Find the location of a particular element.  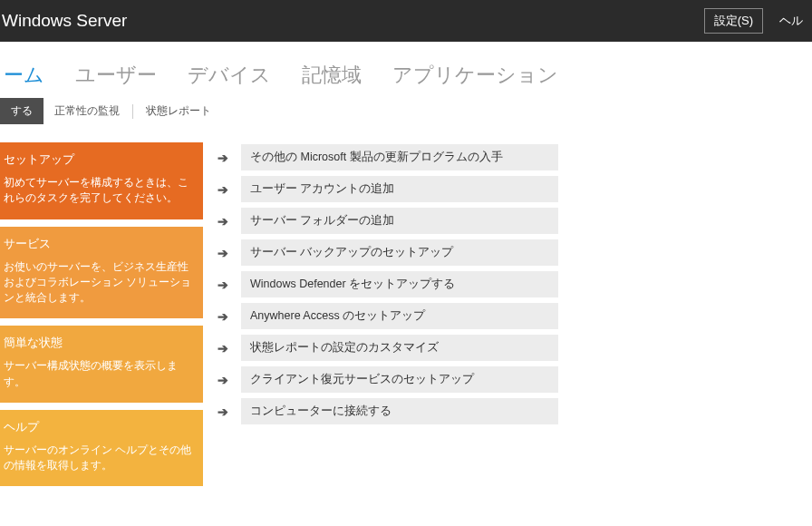

main-nav: ーム ユーザー デバイス 記憶域 アプリケーション is located at coordinates (406, 70).